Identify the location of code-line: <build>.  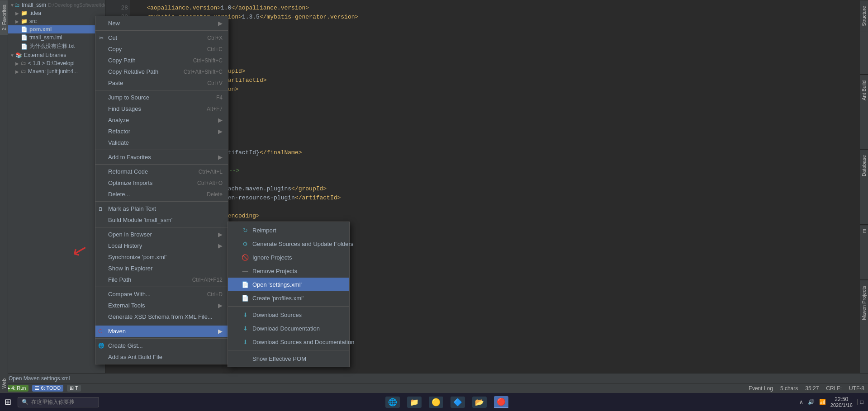
(496, 144).